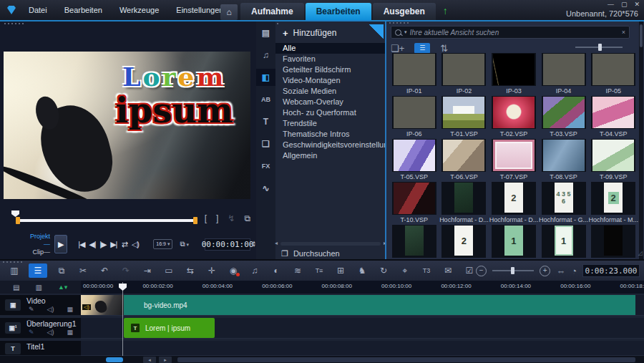  I want to click on mode-project-label: Projekt—, so click(40, 241).